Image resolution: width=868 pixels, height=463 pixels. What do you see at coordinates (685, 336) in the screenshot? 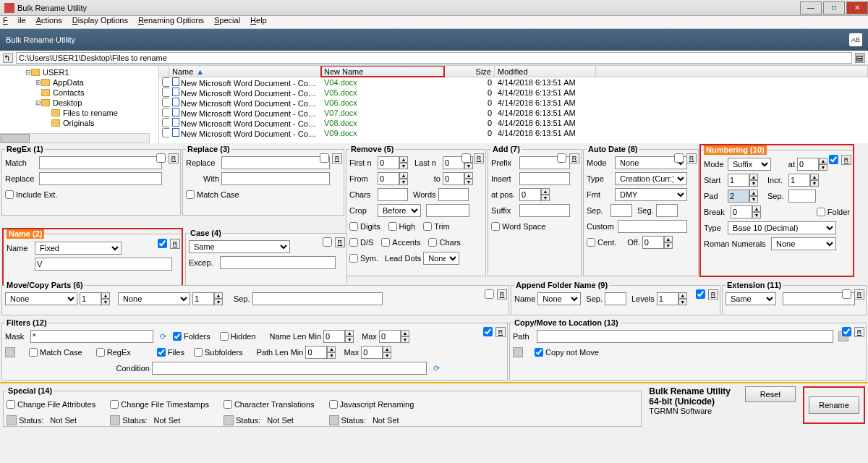
I see `copymove-path` at bounding box center [685, 336].